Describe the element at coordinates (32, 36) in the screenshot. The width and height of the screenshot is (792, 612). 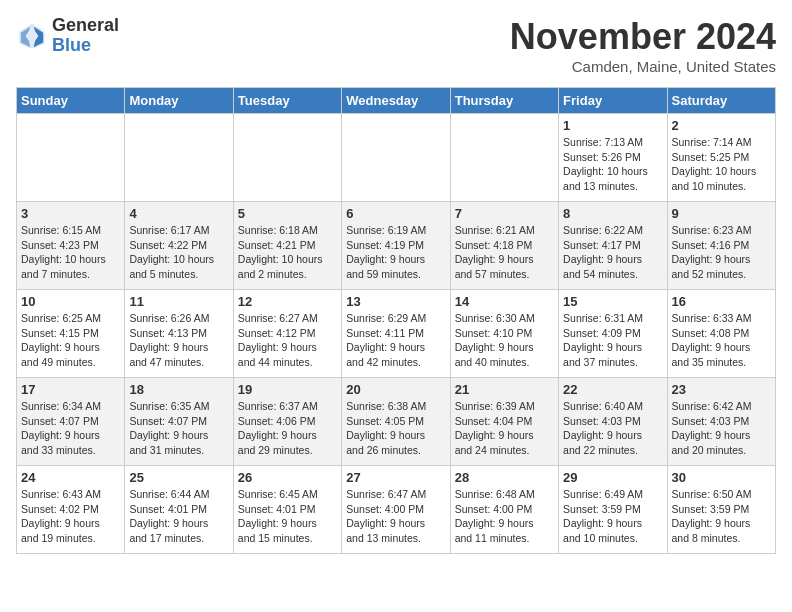
I see `logo-icon` at that location.